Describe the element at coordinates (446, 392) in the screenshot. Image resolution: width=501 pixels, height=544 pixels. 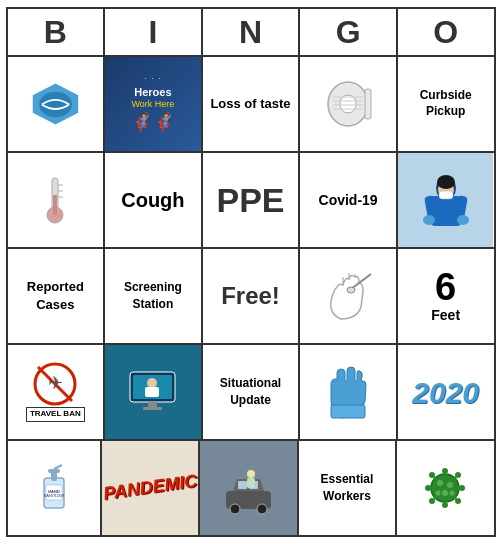
I see `cell-o4-2020: 2020` at that location.